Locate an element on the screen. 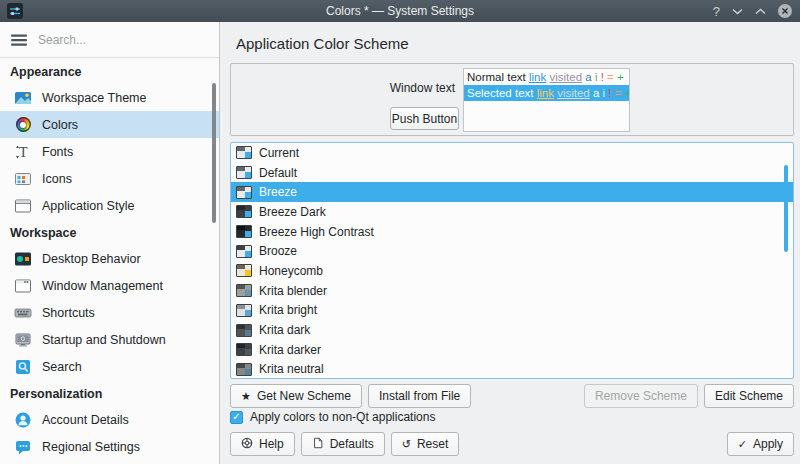  help-button: Help is located at coordinates (262, 444).